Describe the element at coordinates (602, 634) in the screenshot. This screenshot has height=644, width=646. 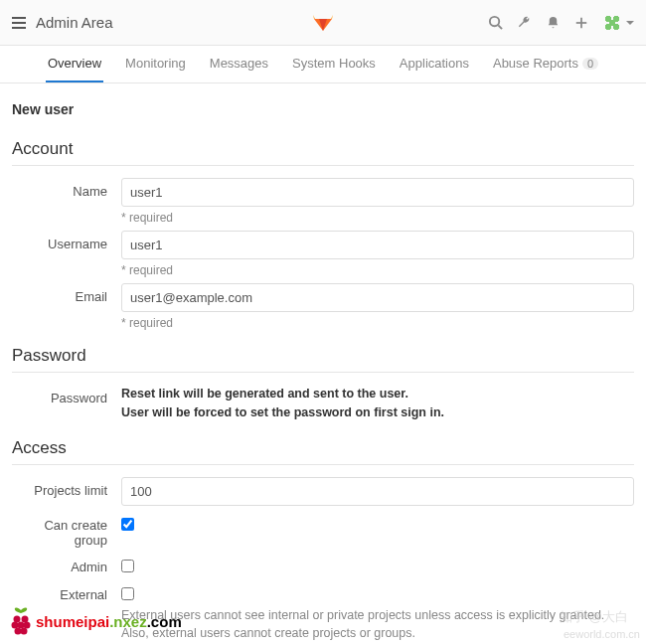
I see `watermark-2: eeworld.com.cn` at that location.